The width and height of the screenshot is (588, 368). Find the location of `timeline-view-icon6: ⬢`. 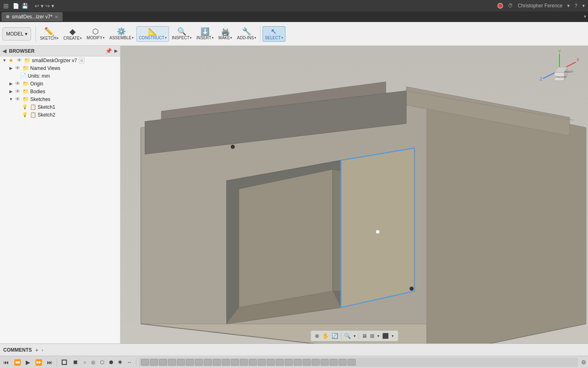

timeline-view-icon6: ⬢ is located at coordinates (111, 362).